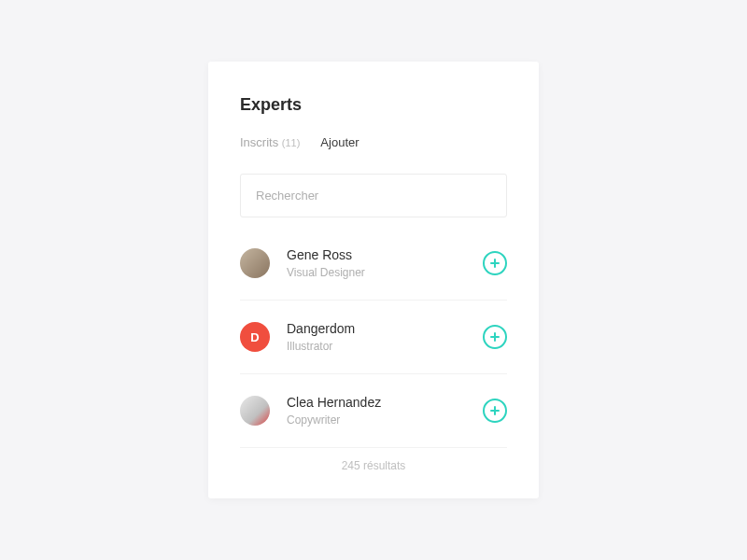 The image size is (747, 560). Describe the element at coordinates (340, 142) in the screenshot. I see `tab-ajouter: Ajouter` at that location.